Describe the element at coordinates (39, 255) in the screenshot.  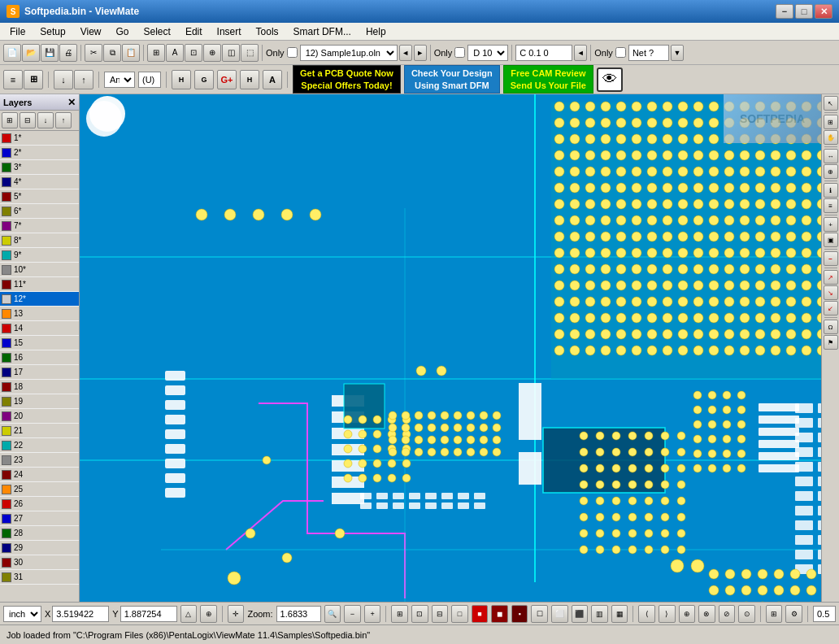
I see `layer-row: 9*` at that location.